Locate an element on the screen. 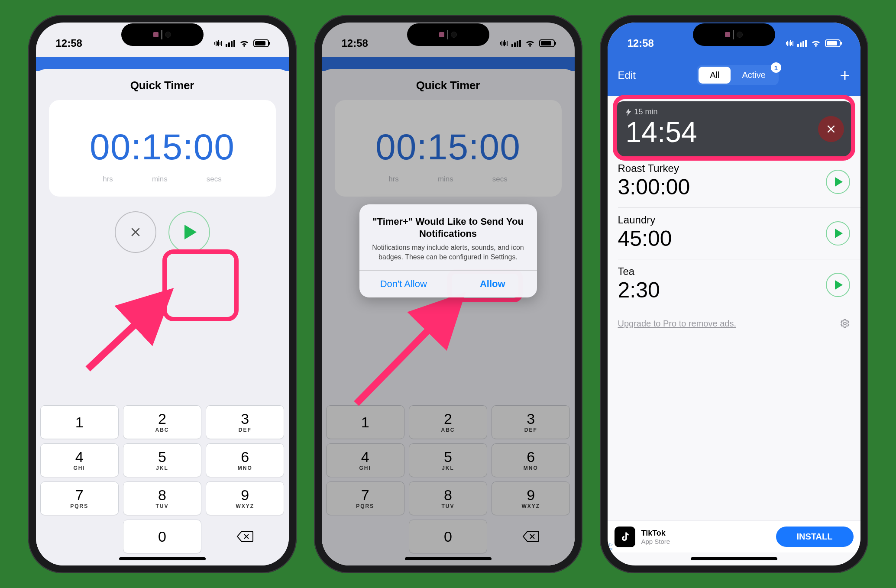 Image resolution: width=896 pixels, height=588 pixels. install-button: INSTALL is located at coordinates (815, 537).